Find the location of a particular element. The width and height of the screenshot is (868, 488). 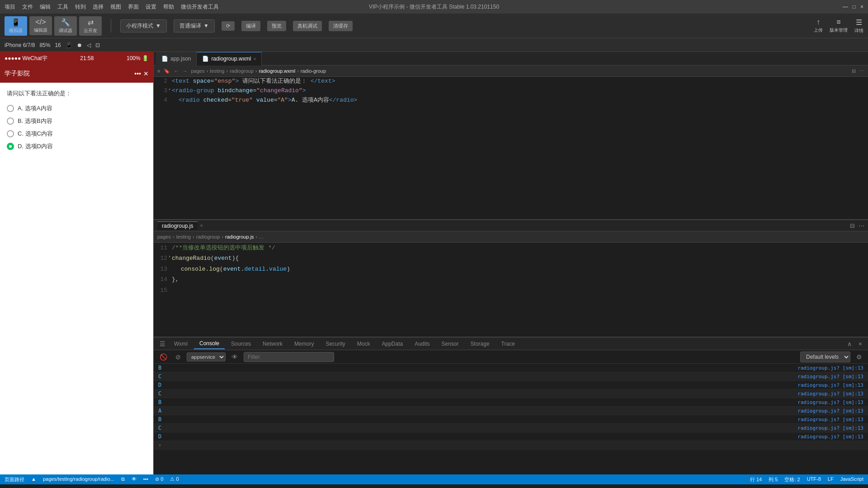

view-icon: 👁 is located at coordinates (134, 480).